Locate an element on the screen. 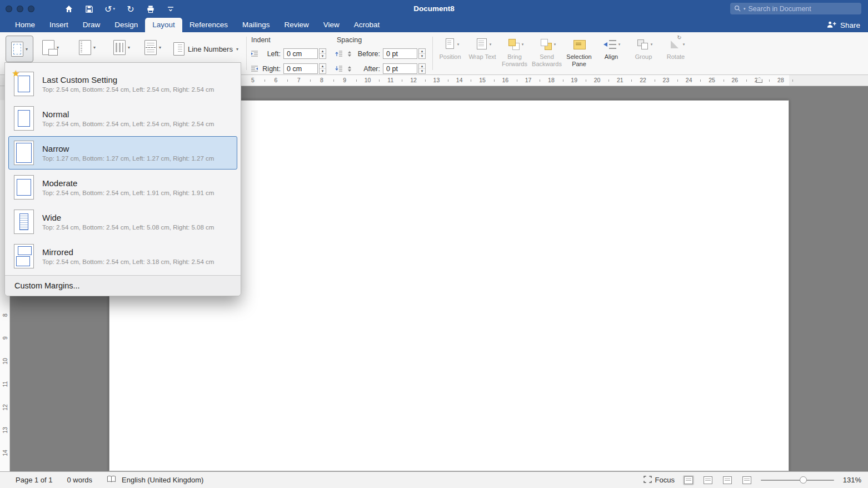 Image resolution: width=868 pixels, height=488 pixels. spacing-after-input is located at coordinates (400, 69).